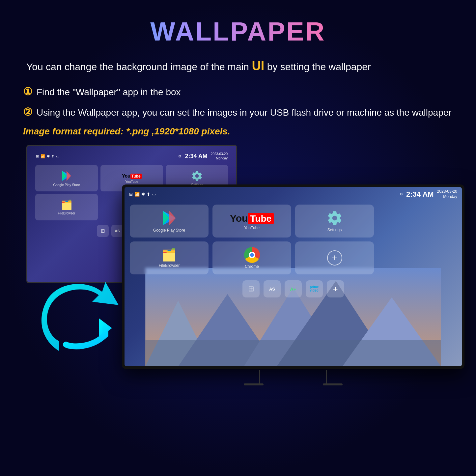 This screenshot has width=476, height=476. I want to click on large-dock-plus: +, so click(335, 289).